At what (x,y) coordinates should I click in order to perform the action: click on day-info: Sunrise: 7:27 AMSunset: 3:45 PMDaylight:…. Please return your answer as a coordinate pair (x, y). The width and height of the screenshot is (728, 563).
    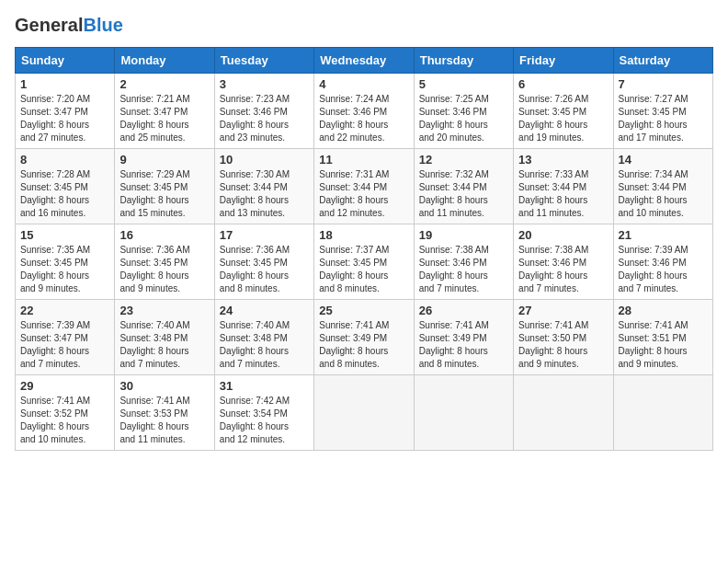
    Looking at the image, I should click on (664, 119).